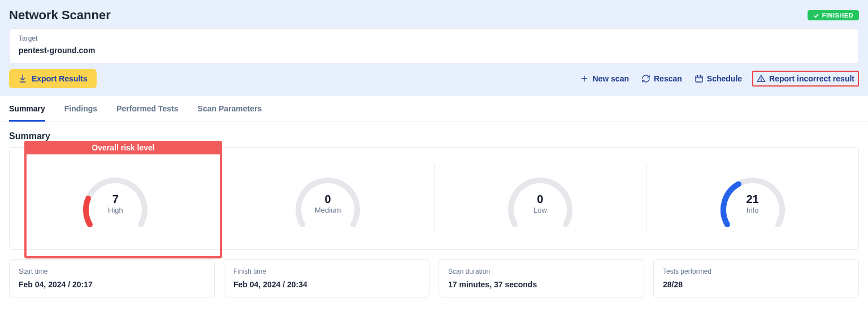 The image size is (868, 315). I want to click on stat-tests-label: Tests performed, so click(756, 271).